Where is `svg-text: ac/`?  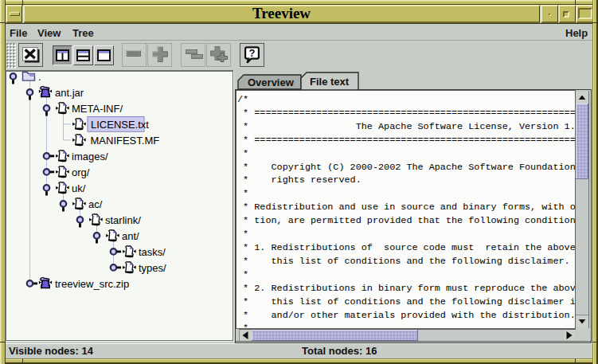 svg-text: ac/ is located at coordinates (96, 204).